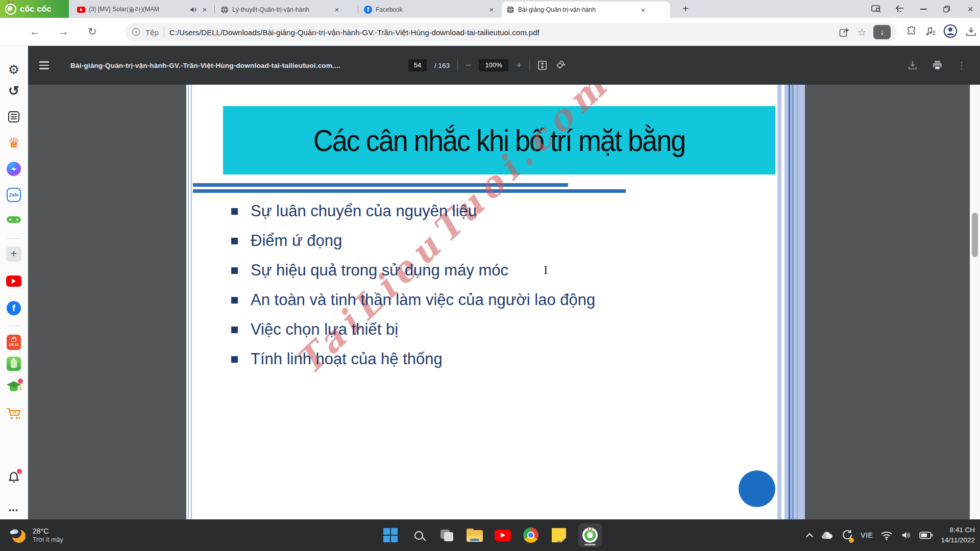 The height and width of the screenshot is (551, 980). Describe the element at coordinates (193, 10) in the screenshot. I see `tab-audio-icon` at that location.